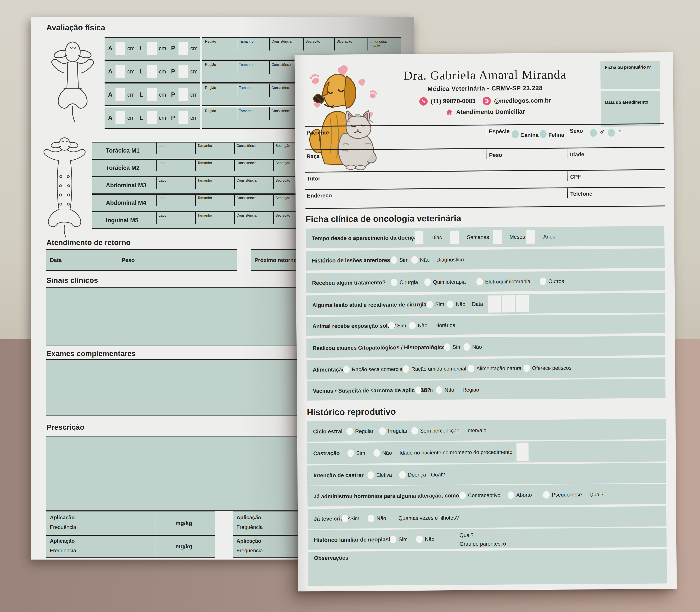 The image size is (700, 612). What do you see at coordinates (313, 156) in the screenshot?
I see `breed-field: Raça` at bounding box center [313, 156].